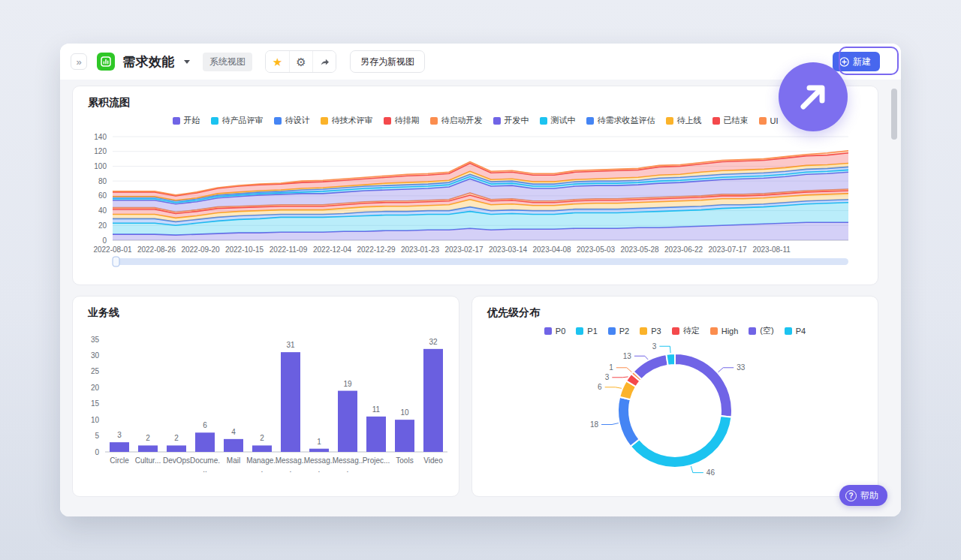 This screenshot has width=961, height=560. Describe the element at coordinates (856, 62) in the screenshot. I see `new-button: 新建` at that location.